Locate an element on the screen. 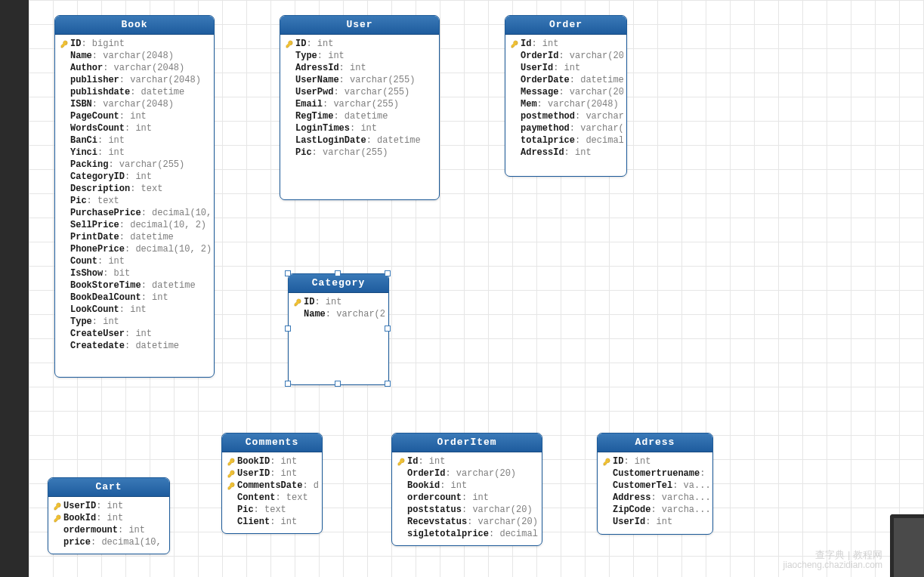 The height and width of the screenshot is (577, 924). column-row: Mem: varchar(2048) is located at coordinates (566, 104).